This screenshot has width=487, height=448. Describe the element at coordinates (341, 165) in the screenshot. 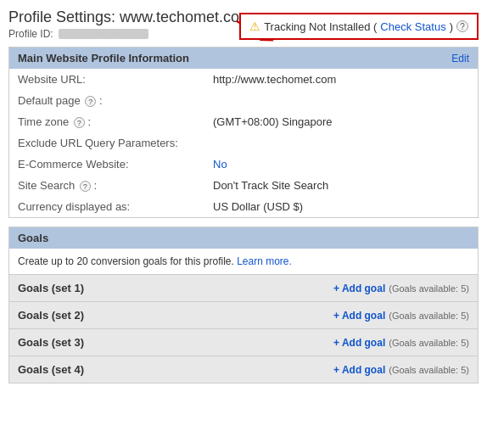

I see `field-value: No` at that location.